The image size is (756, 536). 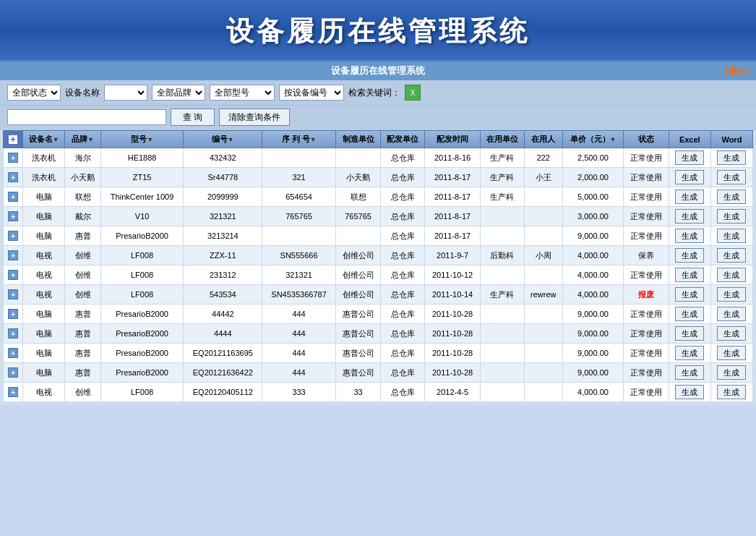 I want to click on row-serial: 44442, so click(x=223, y=314).